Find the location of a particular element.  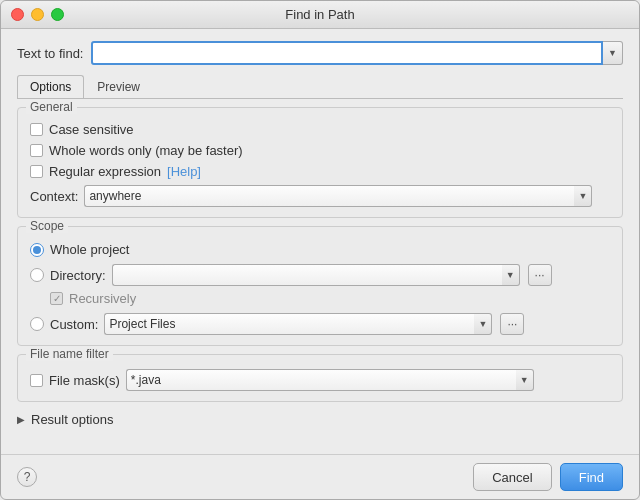

file-mask-select-arrow: ▼ is located at coordinates (525, 380).